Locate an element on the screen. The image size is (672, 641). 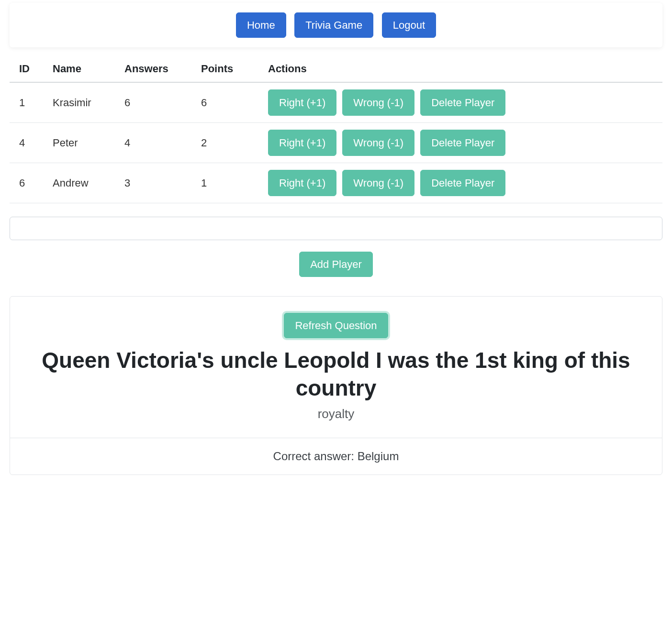
table-row: 6 Andrew 3 1 Right (+1) Wrong (-1) Delet… is located at coordinates (336, 183).